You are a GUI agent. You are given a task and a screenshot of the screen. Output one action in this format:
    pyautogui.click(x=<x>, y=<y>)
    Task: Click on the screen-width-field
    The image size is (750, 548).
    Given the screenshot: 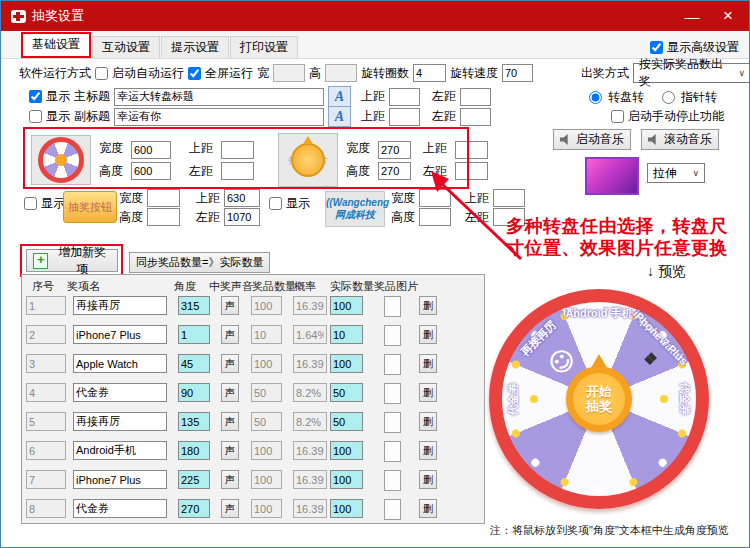 What is the action you would take?
    pyautogui.click(x=289, y=73)
    